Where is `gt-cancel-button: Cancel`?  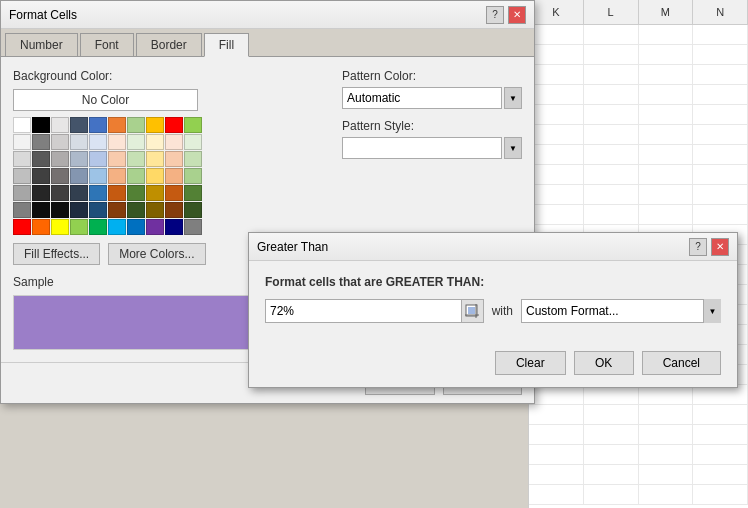
gt-cancel-button: Cancel is located at coordinates (682, 363).